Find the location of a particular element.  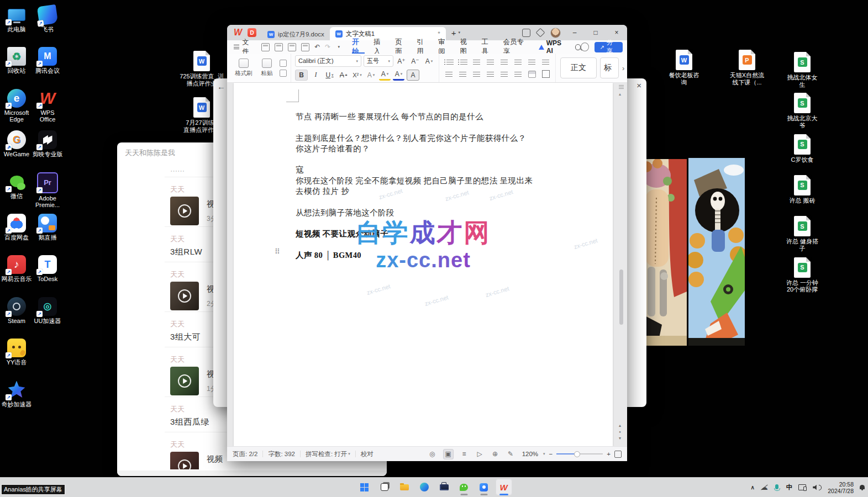

desktop-file-doc-canyin: W餐饮老板咨 询 is located at coordinates (684, 67).